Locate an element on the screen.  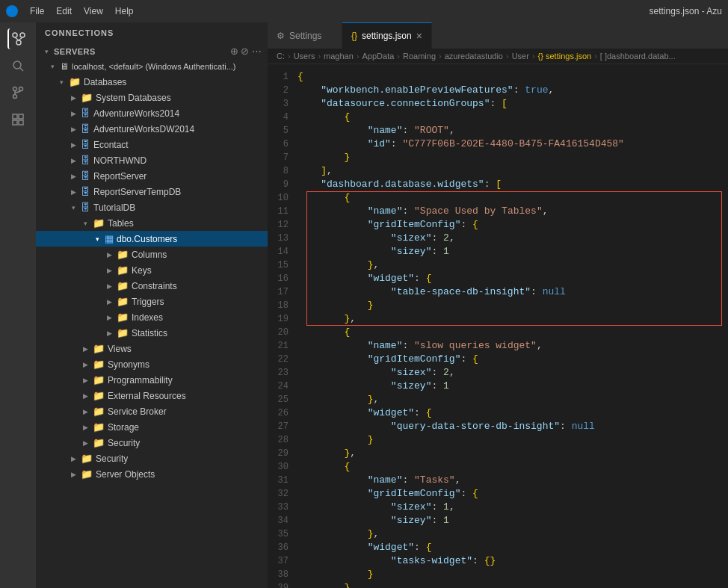
code-line-23: 23 "sizex": 2, is located at coordinates (498, 373).